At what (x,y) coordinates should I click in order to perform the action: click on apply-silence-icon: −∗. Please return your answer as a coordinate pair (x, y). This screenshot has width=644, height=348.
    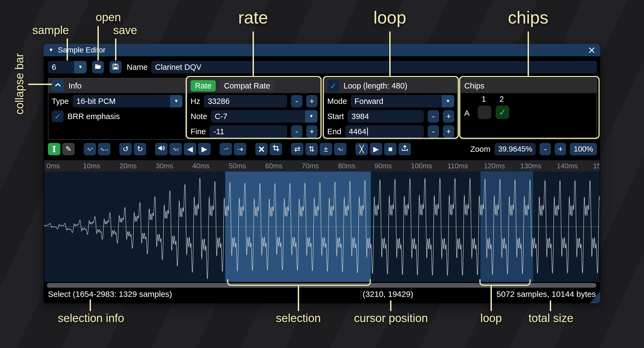
    Looking at the image, I should click on (240, 149).